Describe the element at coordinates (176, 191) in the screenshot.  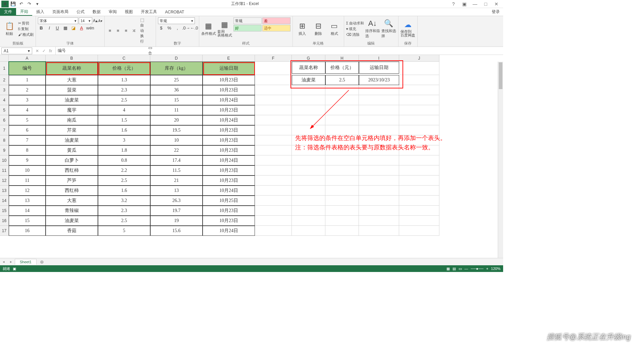
I see `cell-D13: 13` at that location.